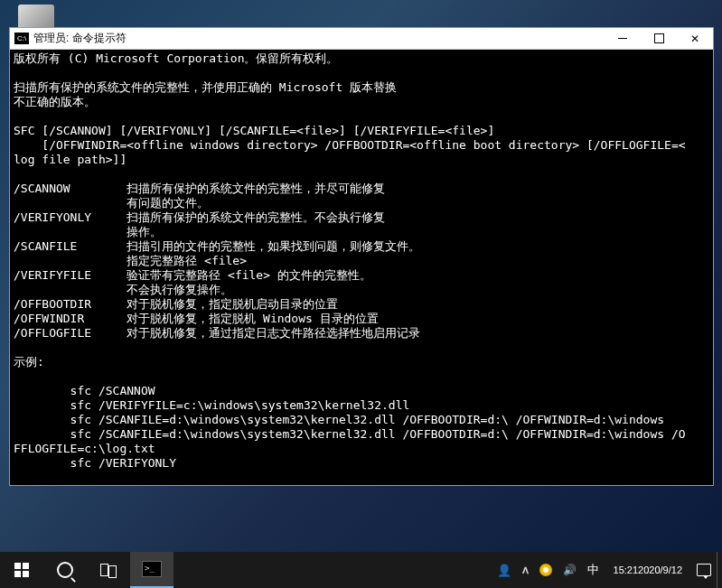 The width and height of the screenshot is (722, 588). Describe the element at coordinates (569, 570) in the screenshot. I see `tray-volume` at that location.